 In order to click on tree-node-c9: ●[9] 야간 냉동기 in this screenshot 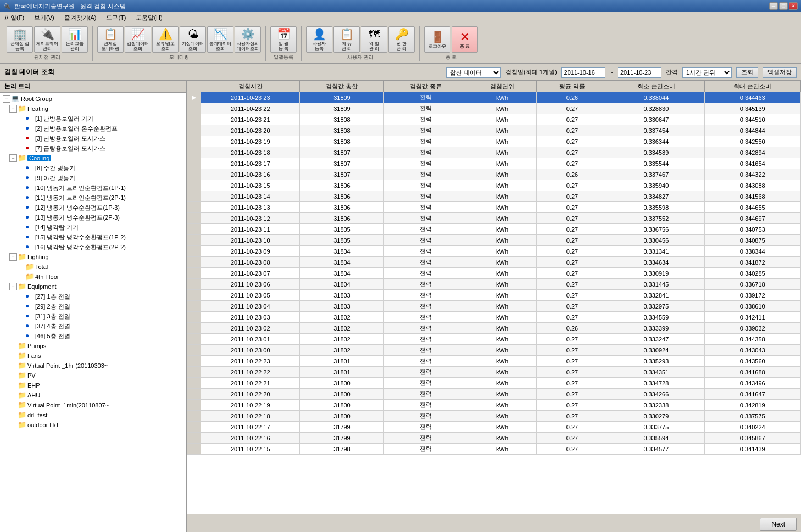, I will do `click(101, 178)`.